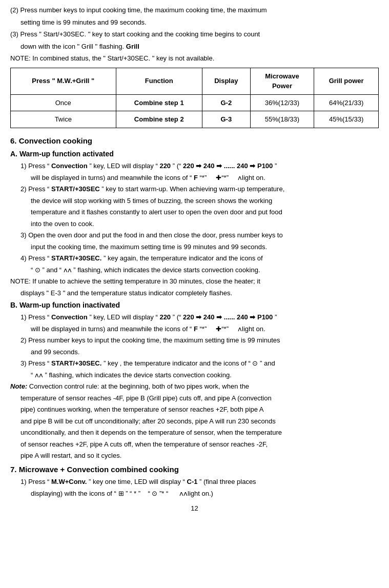  What do you see at coordinates (200, 189) in the screenshot?
I see `subA-item2: 2) Press “ START/+30SEC ” key to start w…` at bounding box center [200, 189].